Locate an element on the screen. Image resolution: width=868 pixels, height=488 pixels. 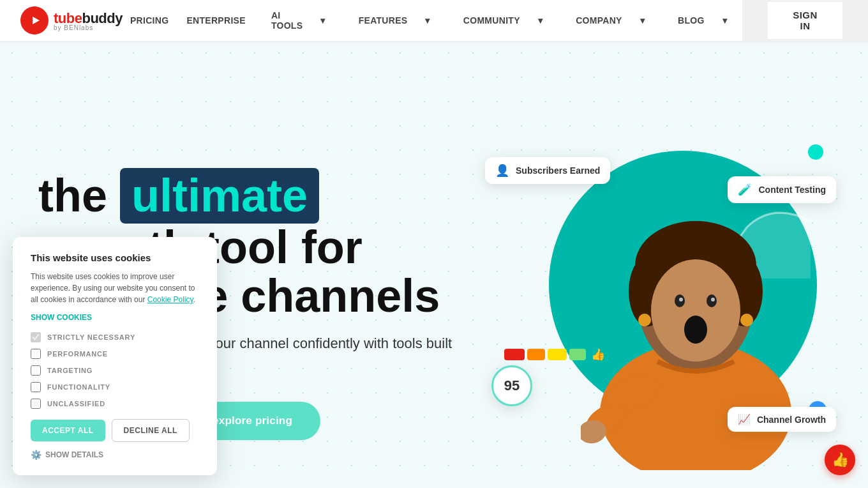
label-functionality: FUNCTIONALITY is located at coordinates (79, 387).